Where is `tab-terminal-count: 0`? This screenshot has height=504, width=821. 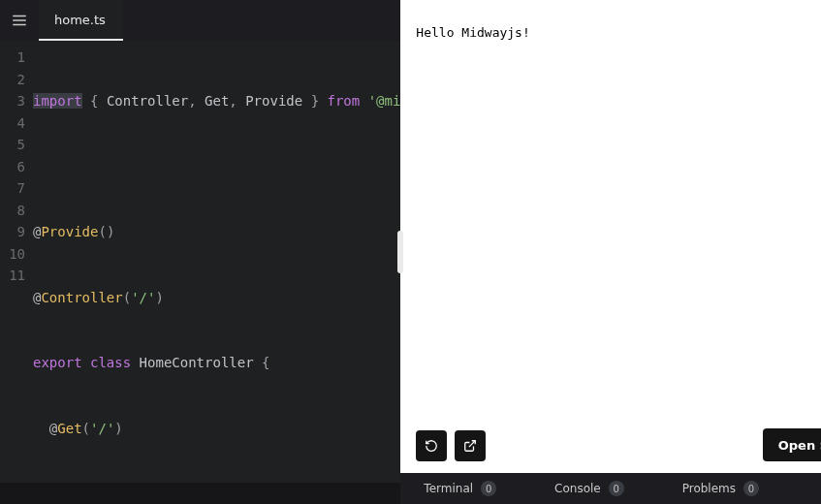
tab-terminal-count: 0 is located at coordinates (489, 488).